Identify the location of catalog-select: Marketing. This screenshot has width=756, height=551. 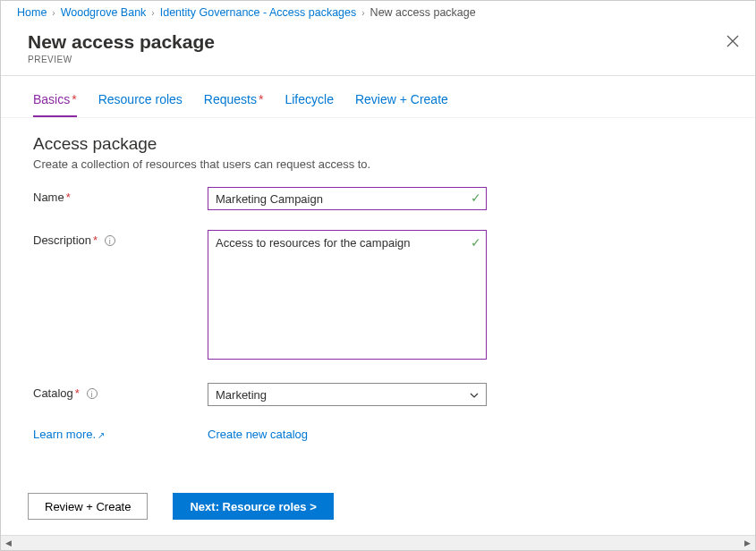
(347, 394).